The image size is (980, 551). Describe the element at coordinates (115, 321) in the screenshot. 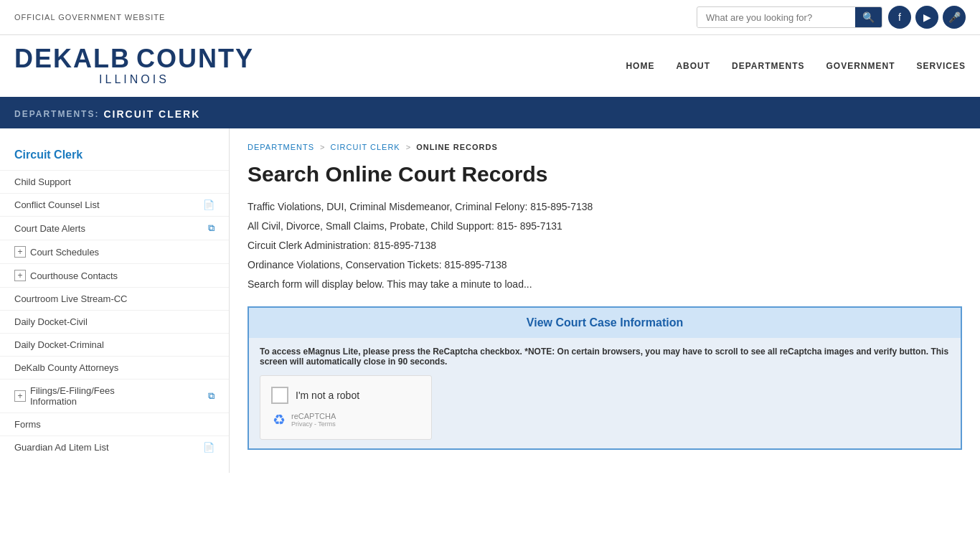

I see `sidebar-item-daily-docket-civil: Daily Docket-Civil` at that location.